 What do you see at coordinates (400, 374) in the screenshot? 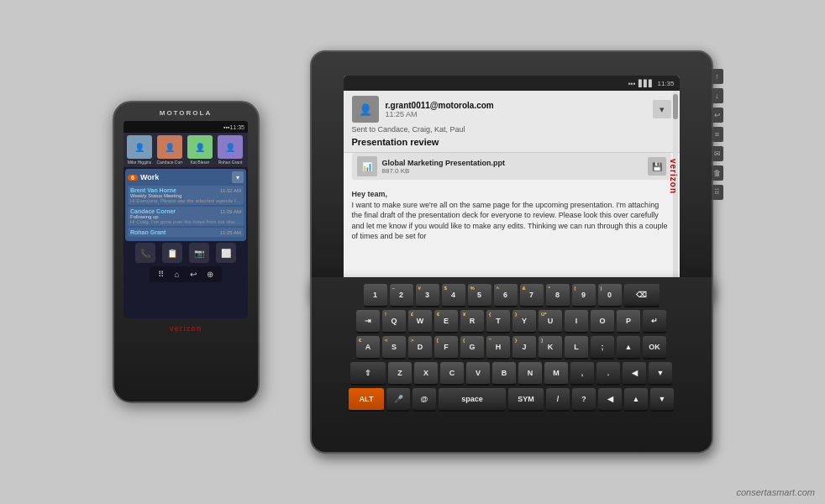
I see `key-z: Z` at bounding box center [400, 374].